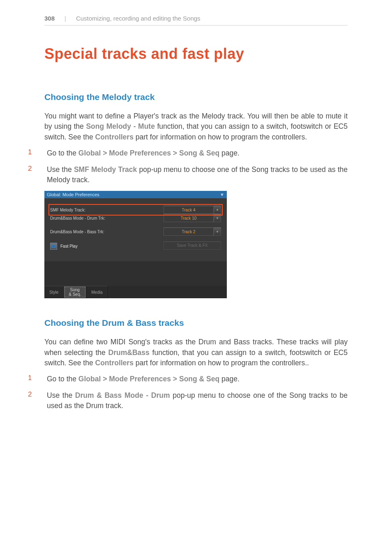 This screenshot has height=557, width=392. Describe the element at coordinates (196, 244) in the screenshot. I see `screenshot-container: Global: Mode Preferences ▼ SMF Melody Tr…` at that location.